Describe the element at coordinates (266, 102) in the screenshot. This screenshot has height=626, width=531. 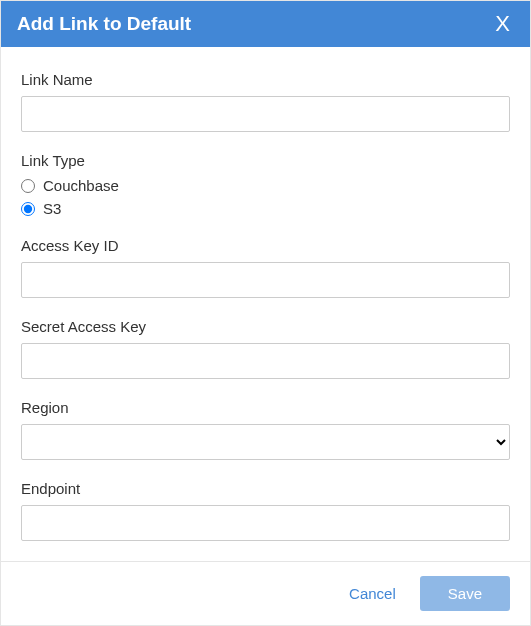
I see `link-name-group: Link Name` at that location.